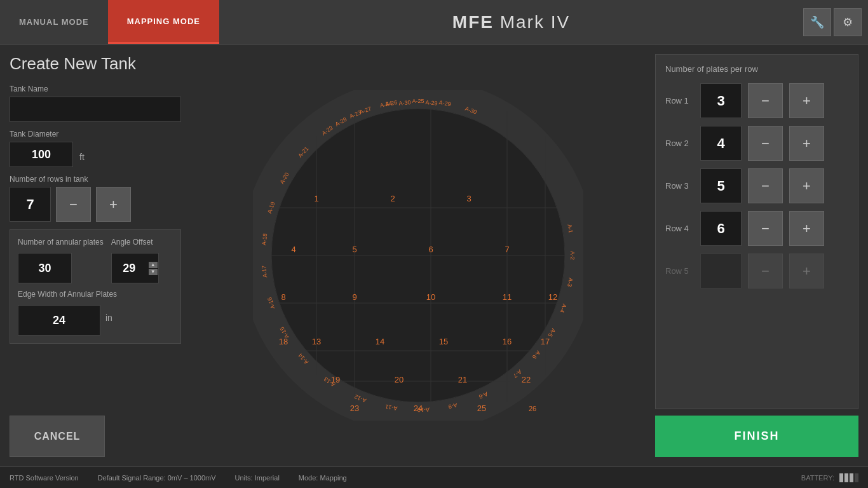 Image resolution: width=868 pixels, height=488 pixels. What do you see at coordinates (54, 22) in the screenshot?
I see `tab-manual-mode: MANUAL MODE` at bounding box center [54, 22].